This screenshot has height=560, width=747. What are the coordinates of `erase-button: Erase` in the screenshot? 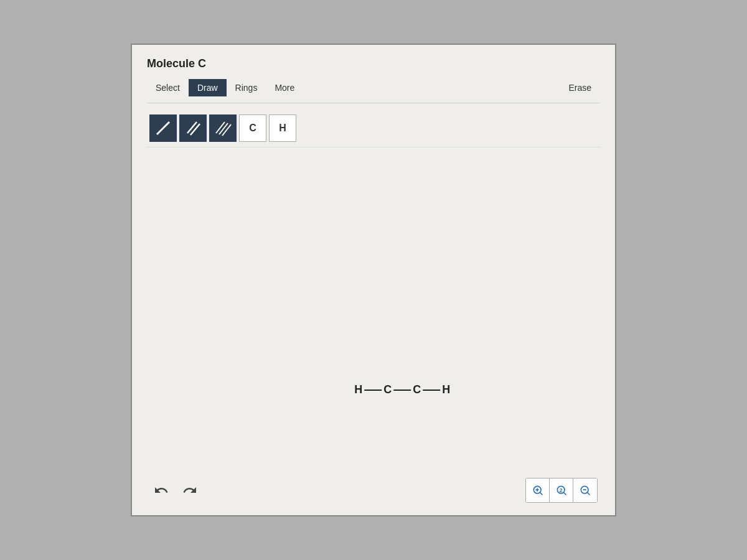 It's located at (580, 88).